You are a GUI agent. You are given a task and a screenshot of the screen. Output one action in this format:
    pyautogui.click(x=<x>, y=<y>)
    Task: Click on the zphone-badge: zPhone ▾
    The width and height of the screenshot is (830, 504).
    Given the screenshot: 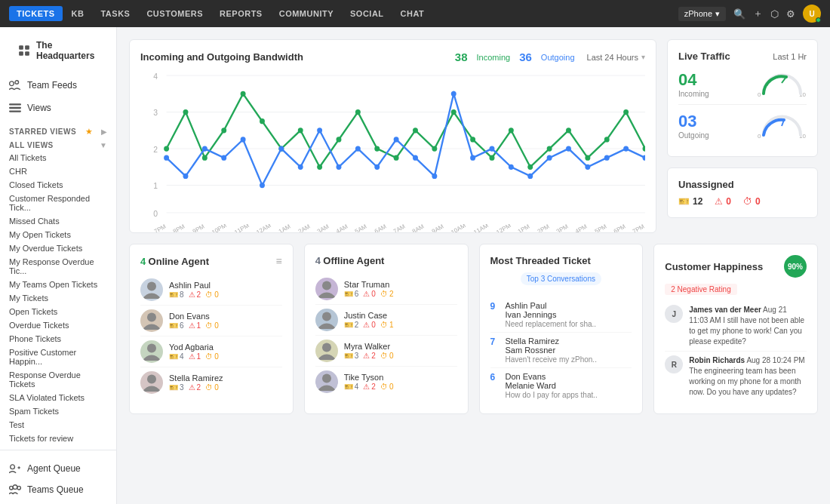 What is the action you would take?
    pyautogui.click(x=702, y=14)
    